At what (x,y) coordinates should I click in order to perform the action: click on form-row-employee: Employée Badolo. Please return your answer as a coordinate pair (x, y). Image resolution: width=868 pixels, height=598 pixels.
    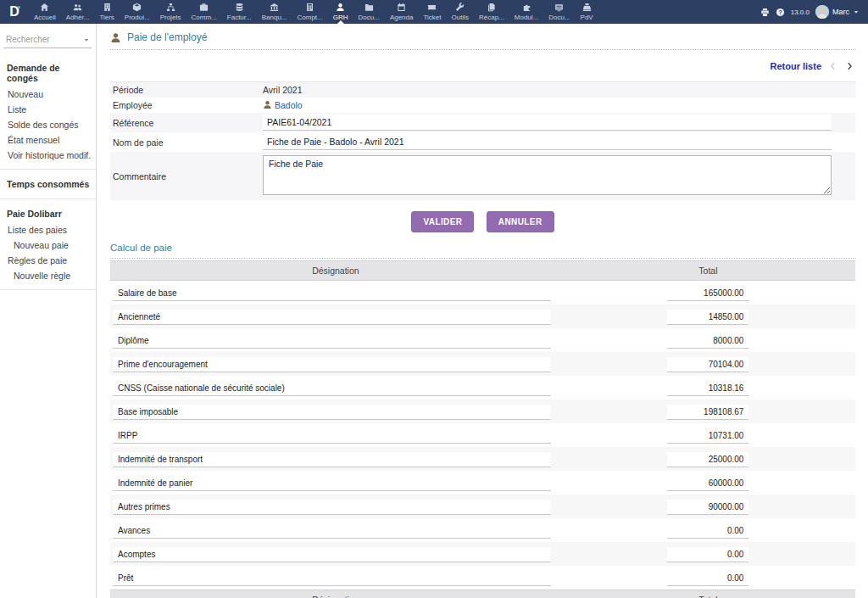
    Looking at the image, I should click on (483, 105).